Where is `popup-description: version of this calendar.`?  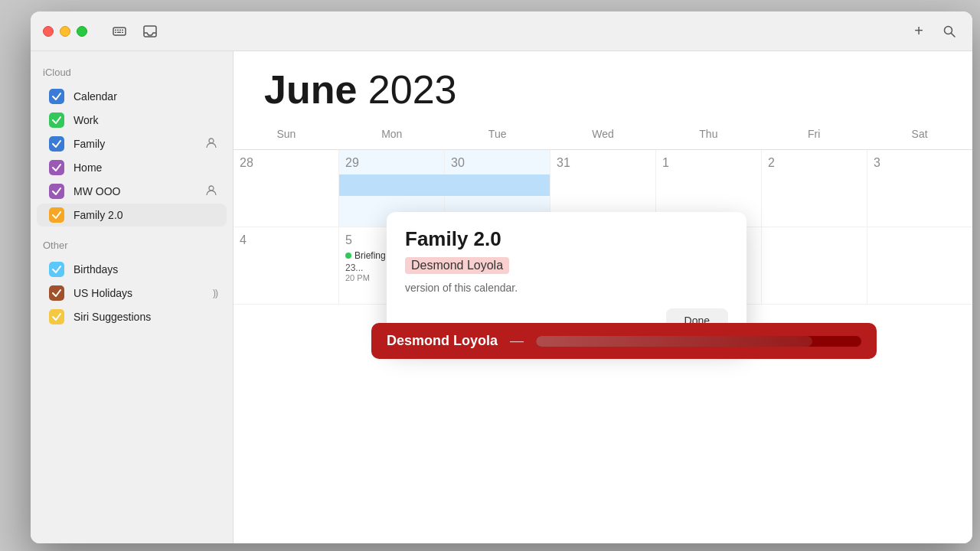
popup-description: version of this calendar. is located at coordinates (567, 288).